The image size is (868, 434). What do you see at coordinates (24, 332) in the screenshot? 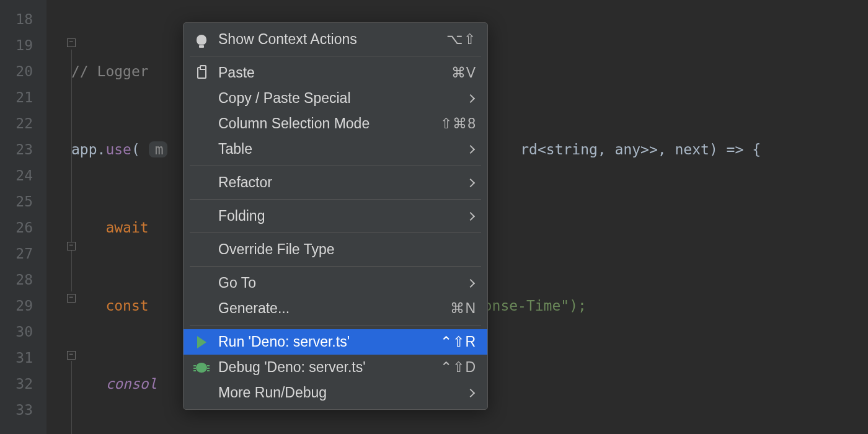
I see `line-number: 30` at bounding box center [24, 332].